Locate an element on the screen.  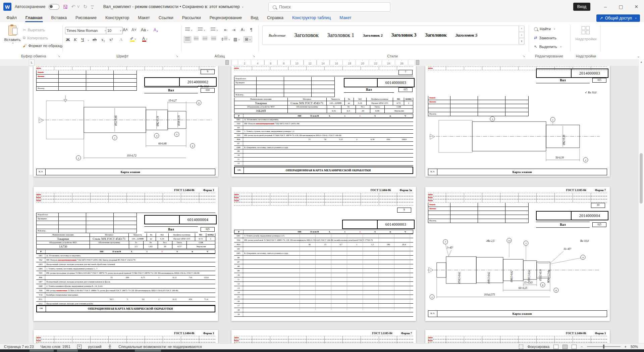
web-layout-button is located at coordinates (574, 347).